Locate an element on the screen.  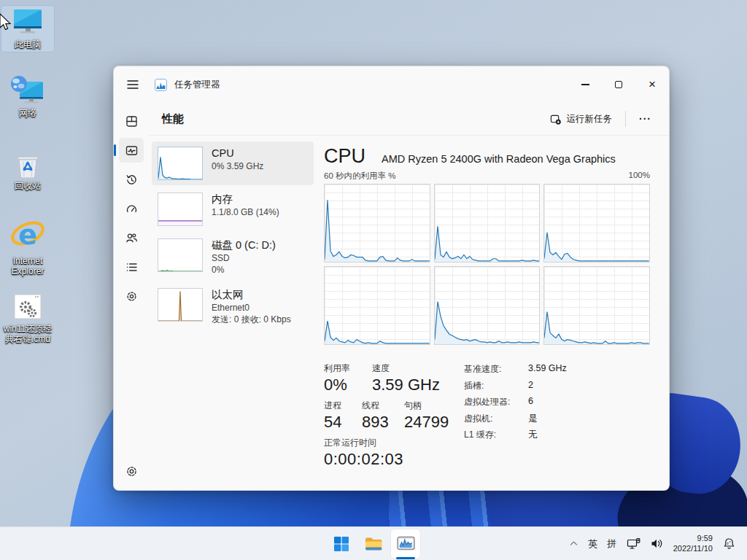
task-manager-taskbar-button is located at coordinates (406, 544).